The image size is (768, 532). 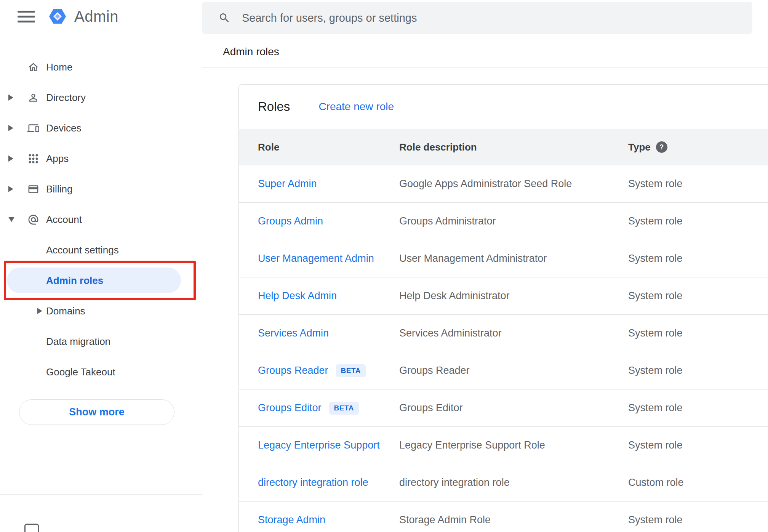 What do you see at coordinates (497, 18) in the screenshot?
I see `search-input` at bounding box center [497, 18].